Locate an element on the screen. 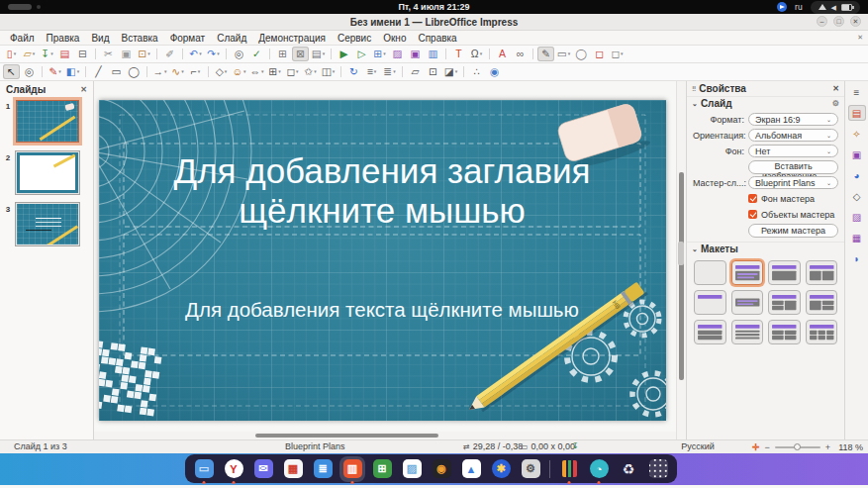  section-settings-icon: ⚙ is located at coordinates (835, 103).